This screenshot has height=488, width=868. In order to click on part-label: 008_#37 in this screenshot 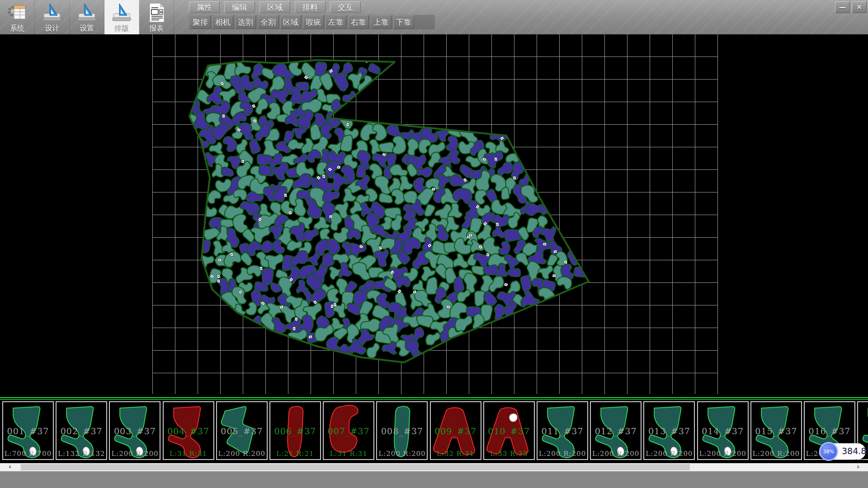, I will do `click(402, 431)`.